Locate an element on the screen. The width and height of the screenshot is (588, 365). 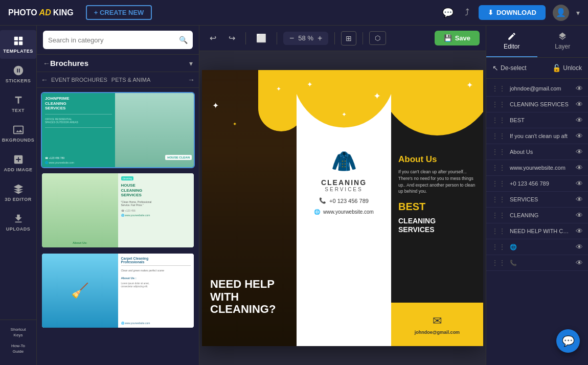
layer-name-5: www.yourwebsite.com is located at coordinates (541, 168).